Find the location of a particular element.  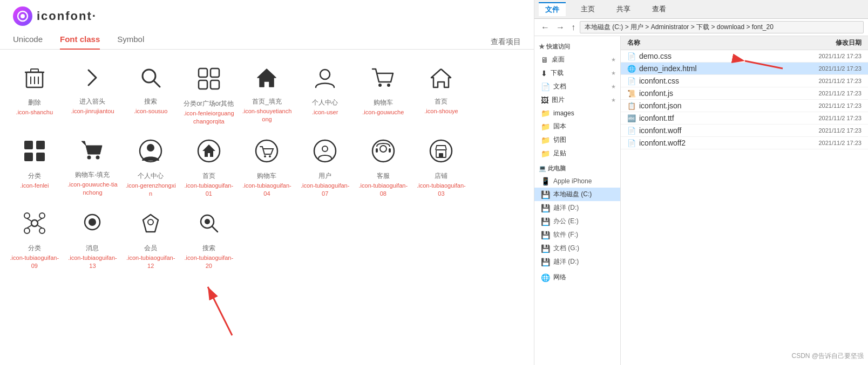

category-filled-icon is located at coordinates (35, 153).